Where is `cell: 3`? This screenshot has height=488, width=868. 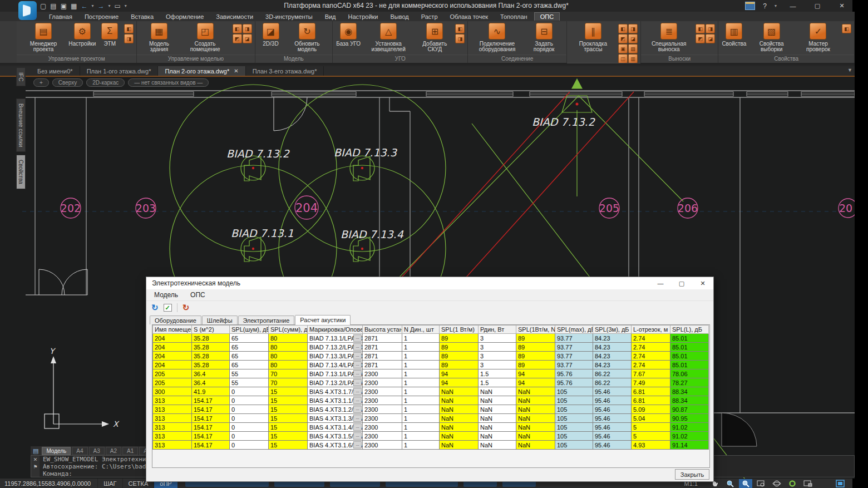 cell: 3 is located at coordinates (497, 338).